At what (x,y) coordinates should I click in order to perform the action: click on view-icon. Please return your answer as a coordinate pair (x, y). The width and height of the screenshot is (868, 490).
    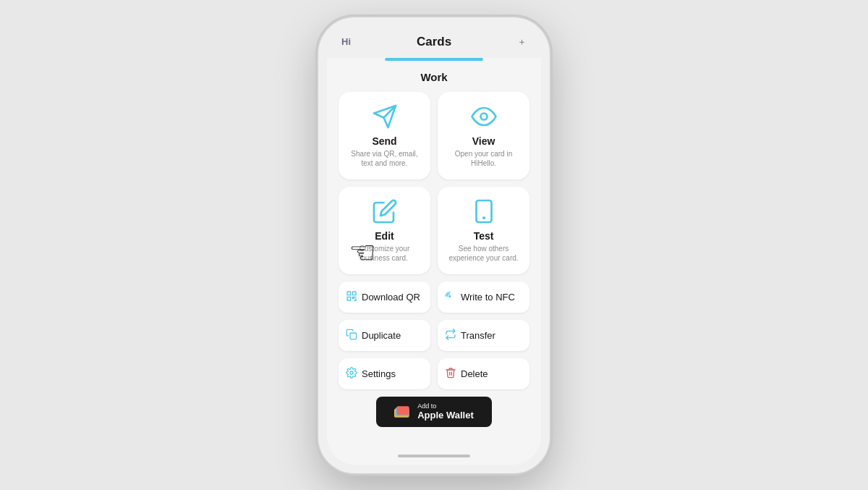
    Looking at the image, I should click on (484, 117).